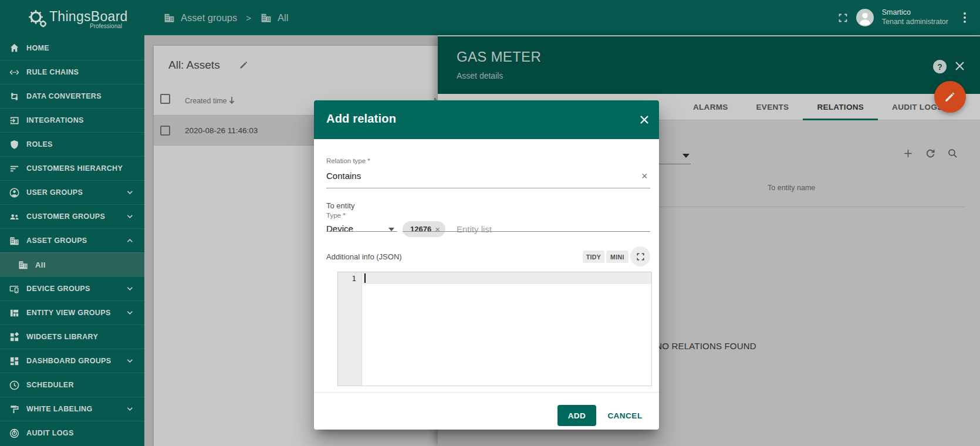  What do you see at coordinates (72, 241) in the screenshot?
I see `sidebar-item-asset-groups: ASSET GROUPS` at bounding box center [72, 241].